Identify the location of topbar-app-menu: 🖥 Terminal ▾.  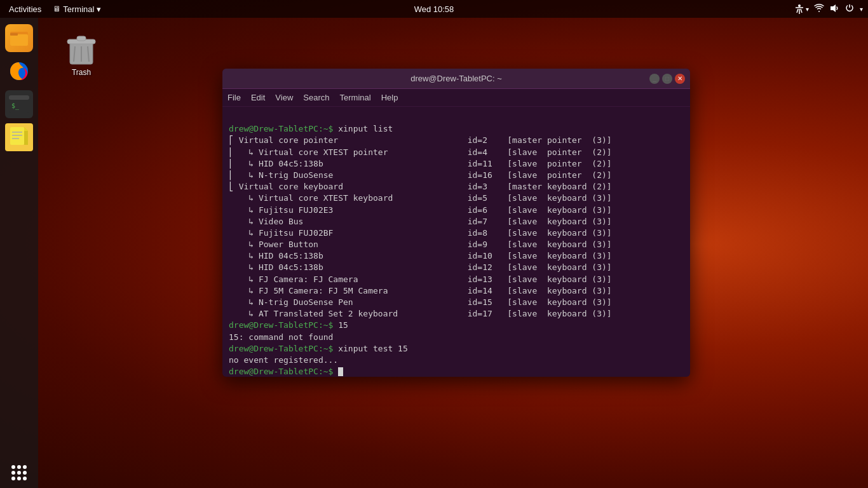
(77, 9).